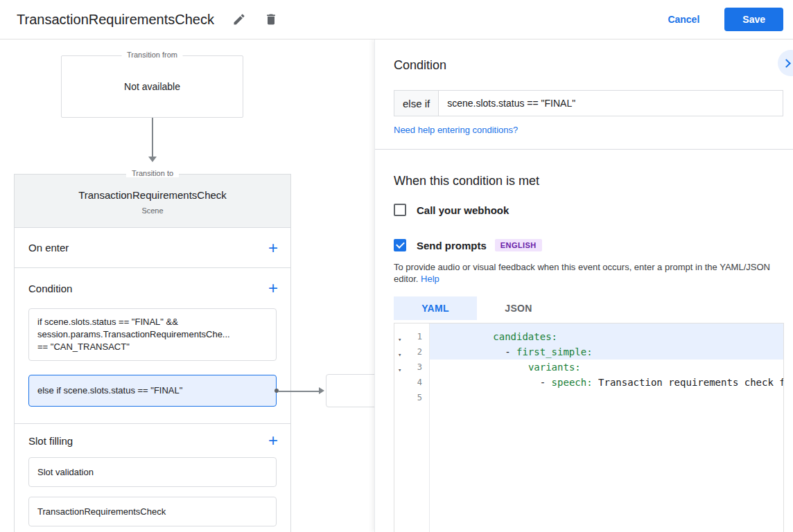  I want to click on slot-item: TransactionRequirementsCheck, so click(152, 511).